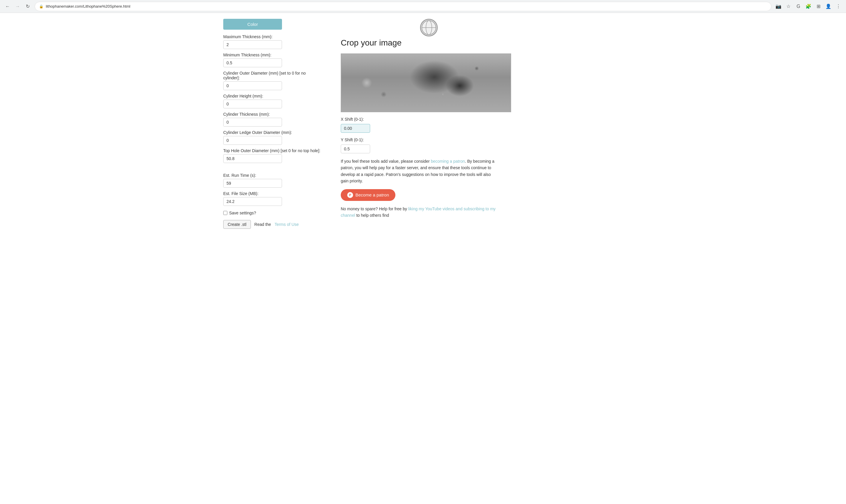 The height and width of the screenshot is (504, 846). I want to click on min-thickness-input, so click(253, 63).